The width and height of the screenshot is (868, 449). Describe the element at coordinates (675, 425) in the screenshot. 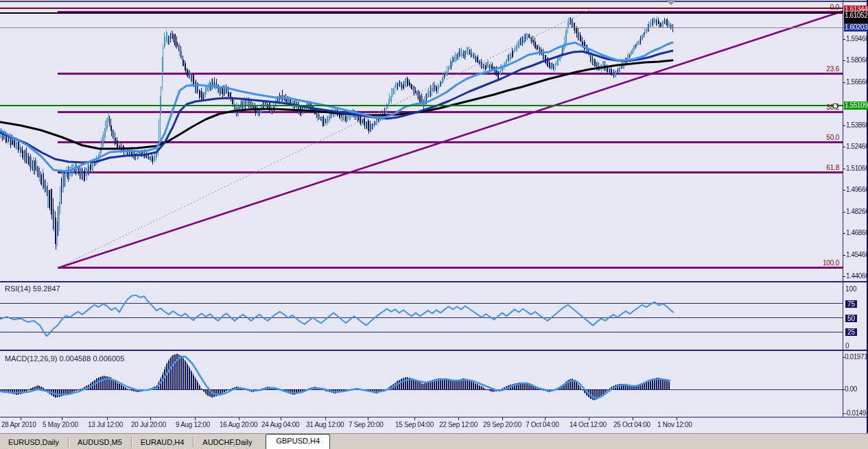

I see `time-axis-label: 1 Nov 12:00` at that location.